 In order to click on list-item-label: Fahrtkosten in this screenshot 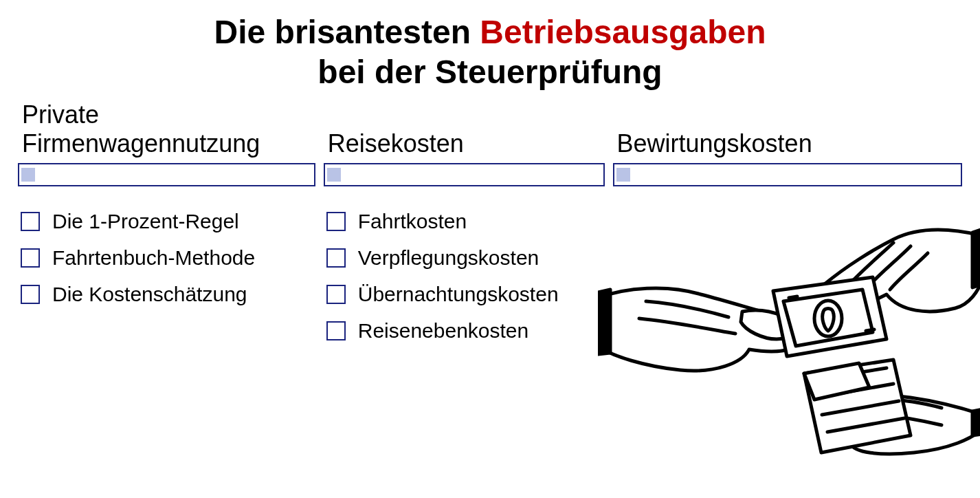, I will do `click(412, 221)`.